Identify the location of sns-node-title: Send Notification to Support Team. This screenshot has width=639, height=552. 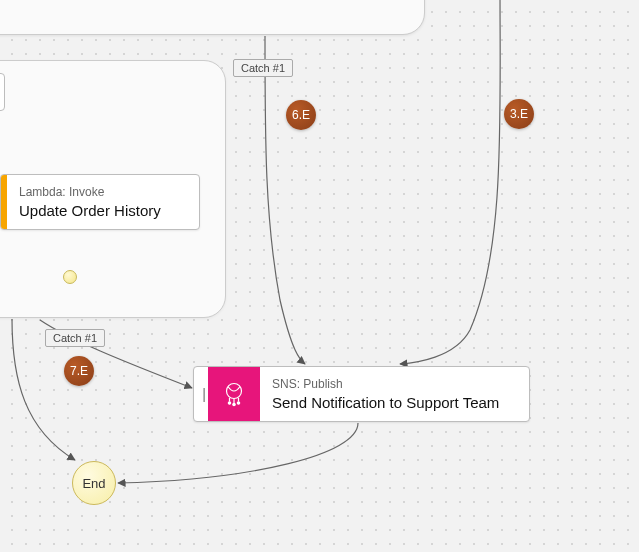
(386, 403).